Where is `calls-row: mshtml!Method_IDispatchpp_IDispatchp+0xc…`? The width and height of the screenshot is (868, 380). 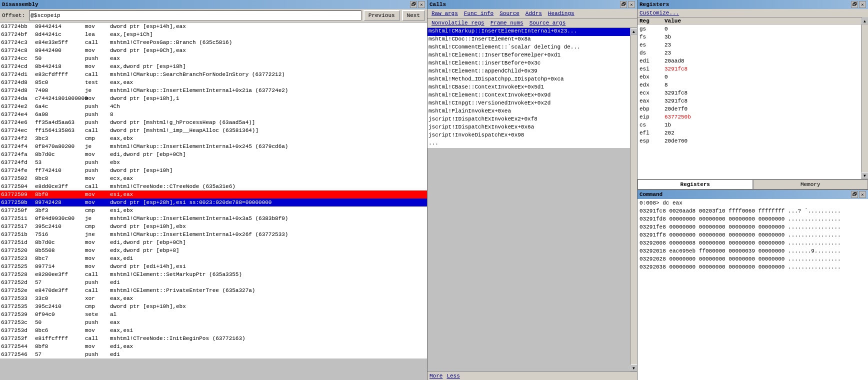
calls-row: mshtml!Method_IDispatchpp_IDispatchp+0xc… is located at coordinates (529, 80).